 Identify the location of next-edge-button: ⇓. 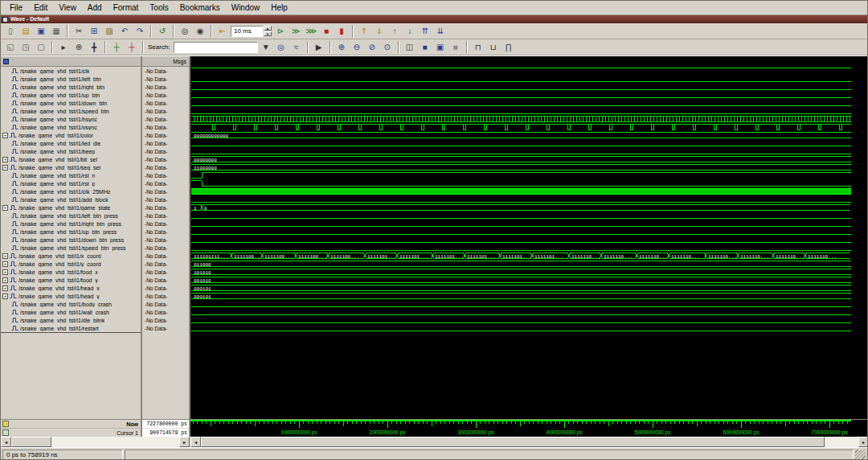
(379, 31).